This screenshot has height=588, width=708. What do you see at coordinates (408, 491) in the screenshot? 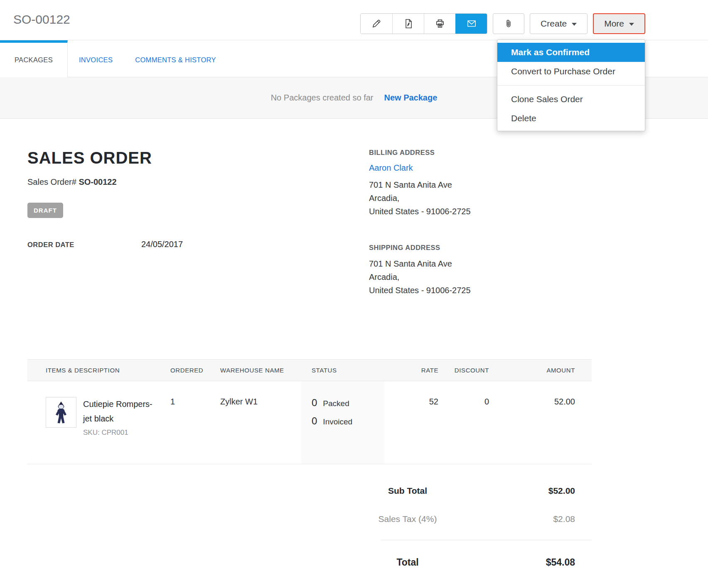
I see `sub-total-label: Sub Total` at bounding box center [408, 491].